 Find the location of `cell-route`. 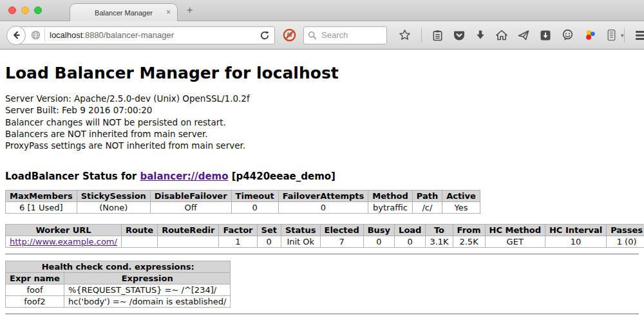

cell-route is located at coordinates (139, 241).